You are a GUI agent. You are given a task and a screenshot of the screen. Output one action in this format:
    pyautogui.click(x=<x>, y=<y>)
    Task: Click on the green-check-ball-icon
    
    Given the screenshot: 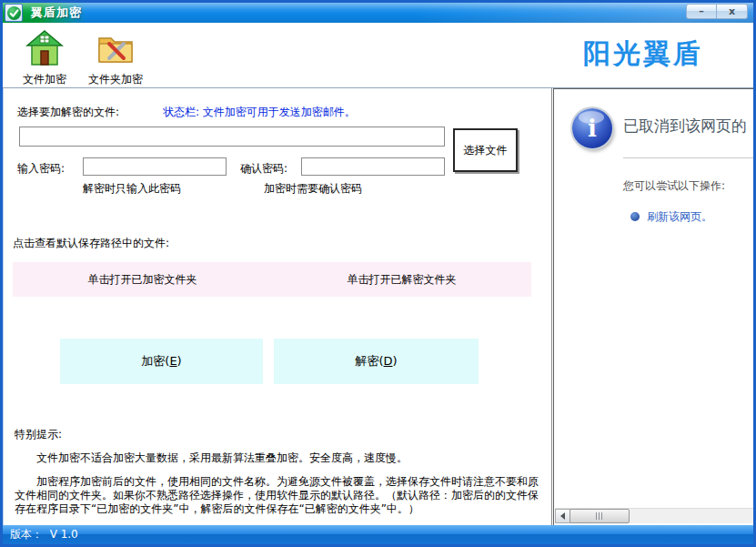 What is the action you would take?
    pyautogui.click(x=15, y=13)
    